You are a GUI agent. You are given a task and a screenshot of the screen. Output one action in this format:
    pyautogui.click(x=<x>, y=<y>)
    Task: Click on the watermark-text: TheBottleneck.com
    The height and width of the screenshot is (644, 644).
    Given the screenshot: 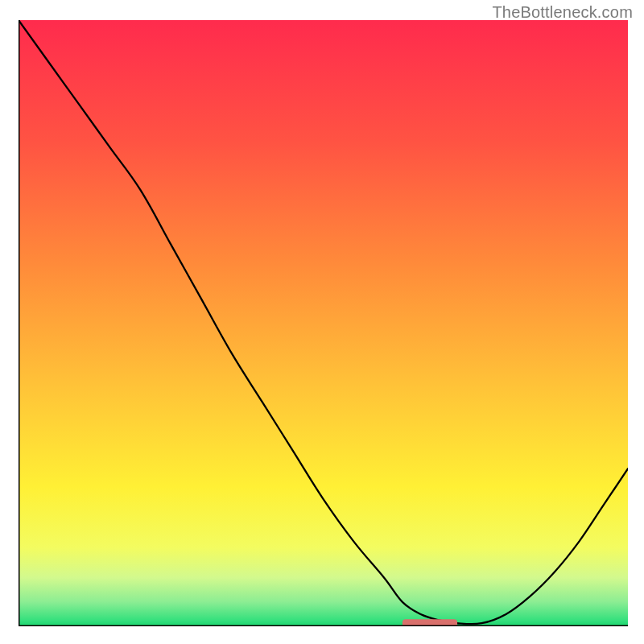 What is the action you would take?
    pyautogui.click(x=562, y=13)
    